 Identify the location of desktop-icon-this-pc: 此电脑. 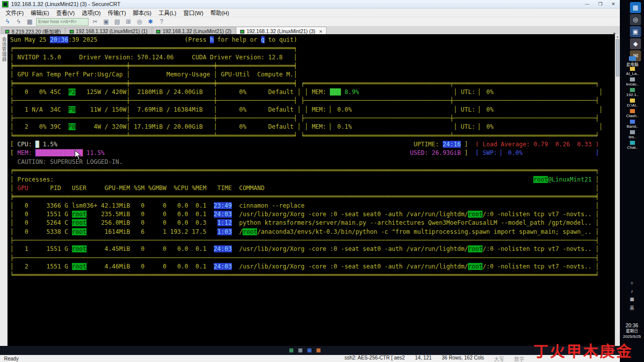
(632, 61).